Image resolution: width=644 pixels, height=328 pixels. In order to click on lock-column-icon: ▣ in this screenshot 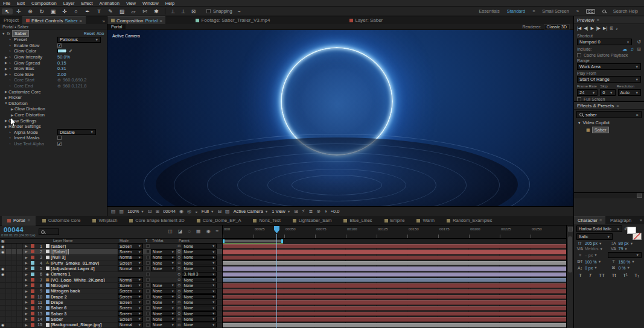, I will do `click(3, 241)`.